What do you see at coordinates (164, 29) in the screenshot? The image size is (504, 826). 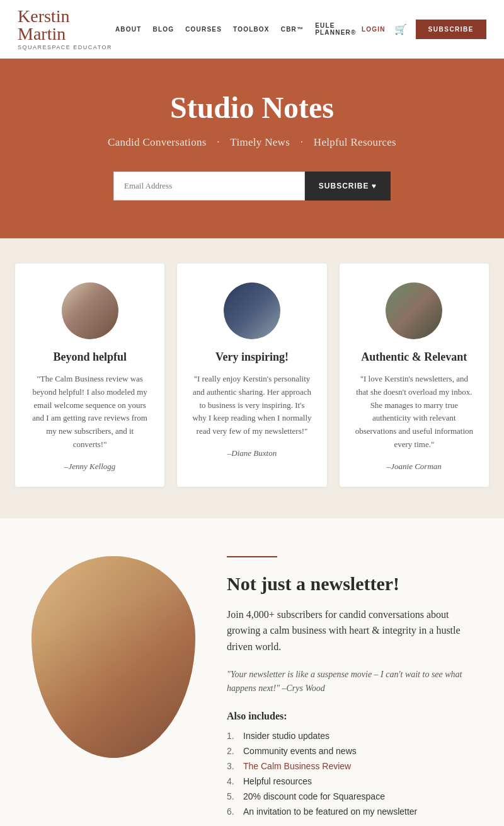 I see `nav-blog: Blog` at bounding box center [164, 29].